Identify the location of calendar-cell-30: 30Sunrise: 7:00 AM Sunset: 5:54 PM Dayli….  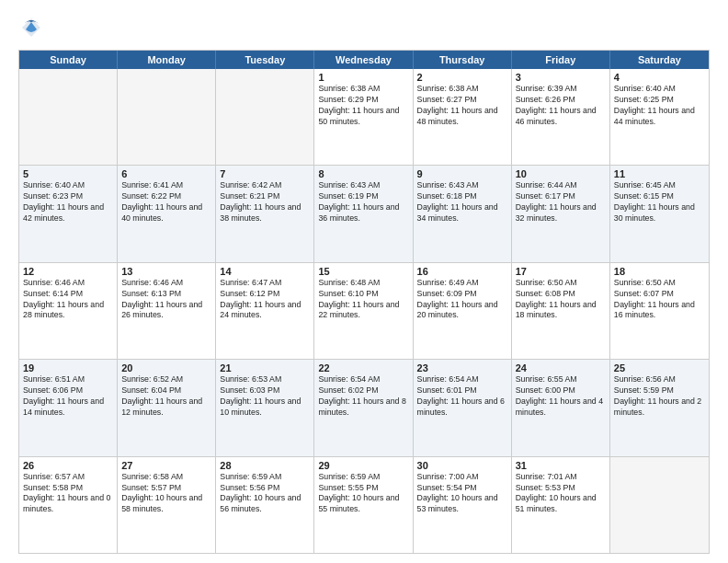
(463, 505).